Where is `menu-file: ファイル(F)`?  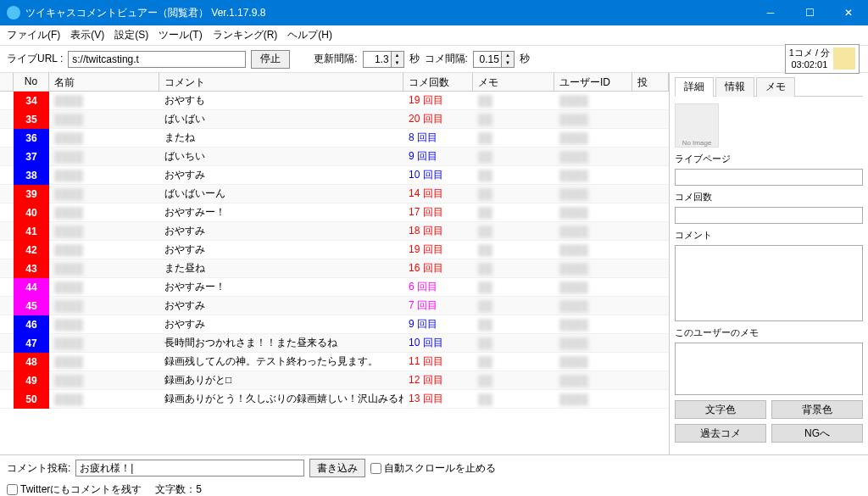 menu-file: ファイル(F) is located at coordinates (34, 36).